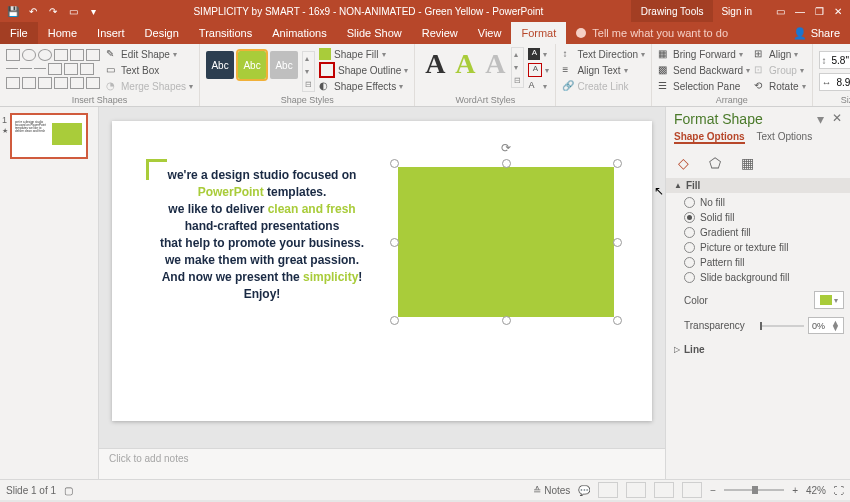 The height and width of the screenshot is (502, 850). Describe the element at coordinates (425, 490) in the screenshot. I see `status-bar: Slide 1 of 1 ▢ ≙ Notes 💬 − + 42% ⛶` at that location.